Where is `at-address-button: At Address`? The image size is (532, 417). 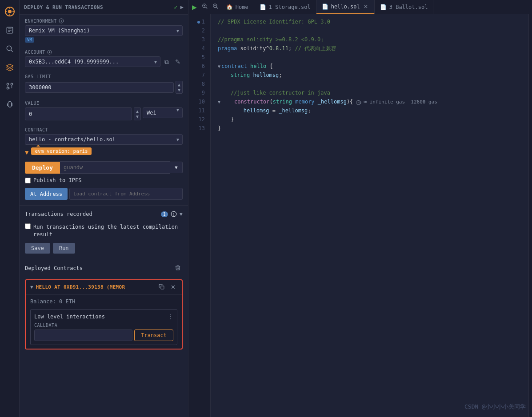
at-address-button: At Address is located at coordinates (46, 194).